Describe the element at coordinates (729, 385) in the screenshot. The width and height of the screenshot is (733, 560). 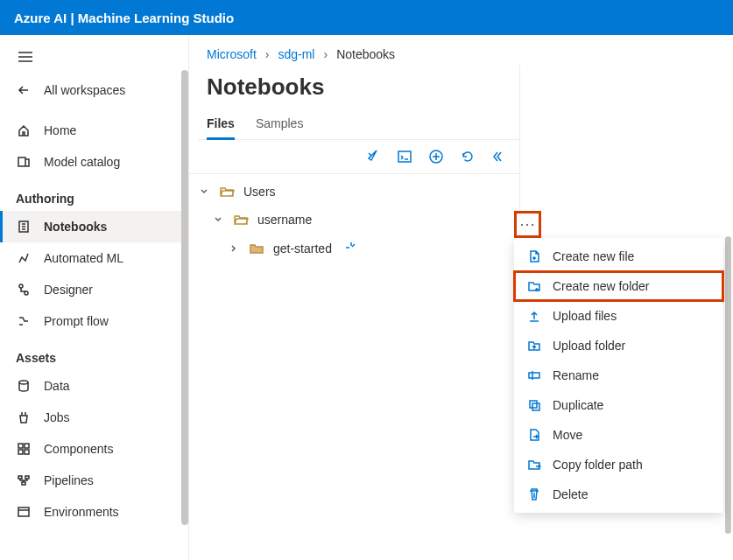
I see `right-scrollbar` at that location.